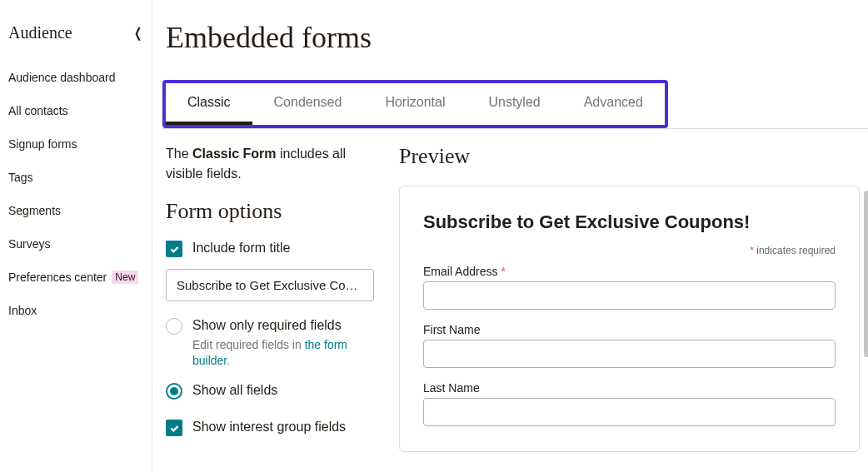 The height and width of the screenshot is (472, 868). Describe the element at coordinates (866, 274) in the screenshot. I see `preview-scrollbar` at that location.